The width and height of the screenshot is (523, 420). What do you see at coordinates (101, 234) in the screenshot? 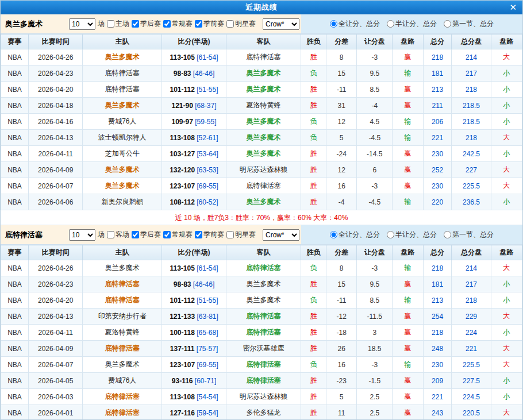
I see `games-label: 场` at bounding box center [101, 234].